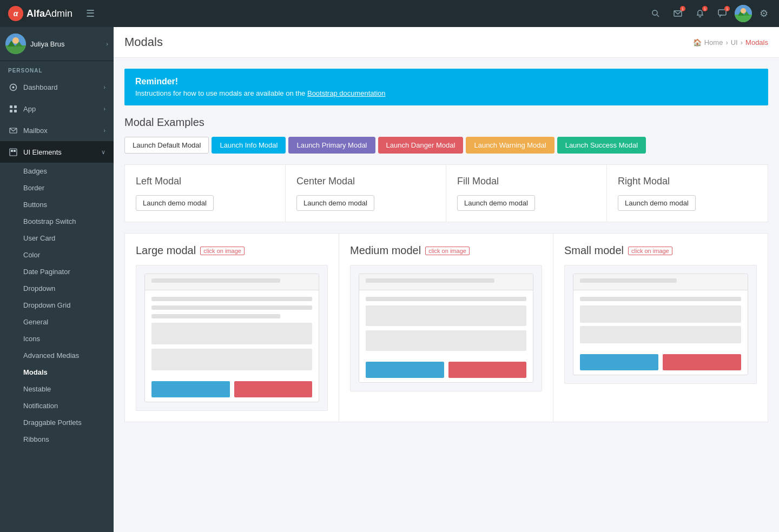 This screenshot has width=779, height=532. Describe the element at coordinates (249, 145) in the screenshot. I see `launch-info-modal-button: Launch Info Modal` at that location.